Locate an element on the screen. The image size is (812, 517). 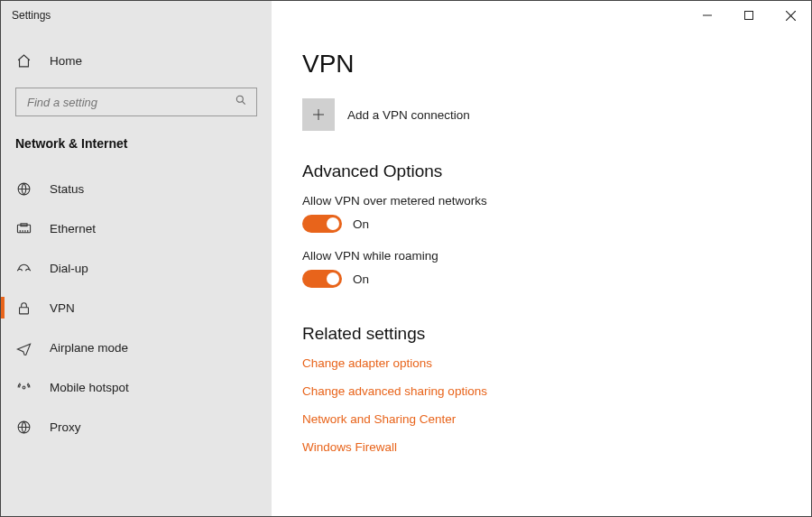
link-network-sharing-center: Network and Sharing Center is located at coordinates (557, 419).